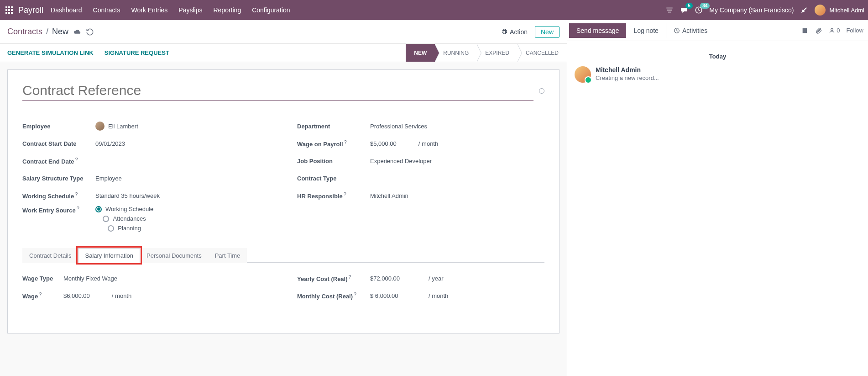 The height and width of the screenshot is (376, 868). What do you see at coordinates (689, 5) in the screenshot?
I see `messages-badge: 5` at bounding box center [689, 5].